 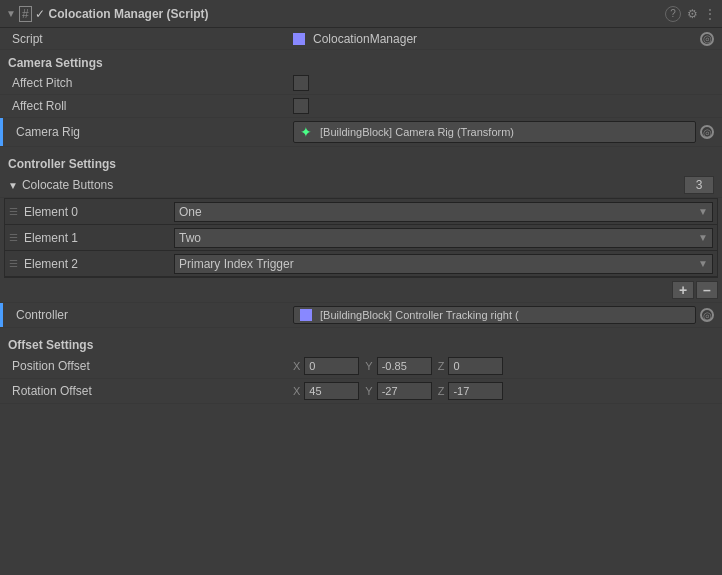 What do you see at coordinates (361, 264) in the screenshot?
I see `element-row-2: ☰ Element 2 Primary Index Trigger ▼` at bounding box center [361, 264].